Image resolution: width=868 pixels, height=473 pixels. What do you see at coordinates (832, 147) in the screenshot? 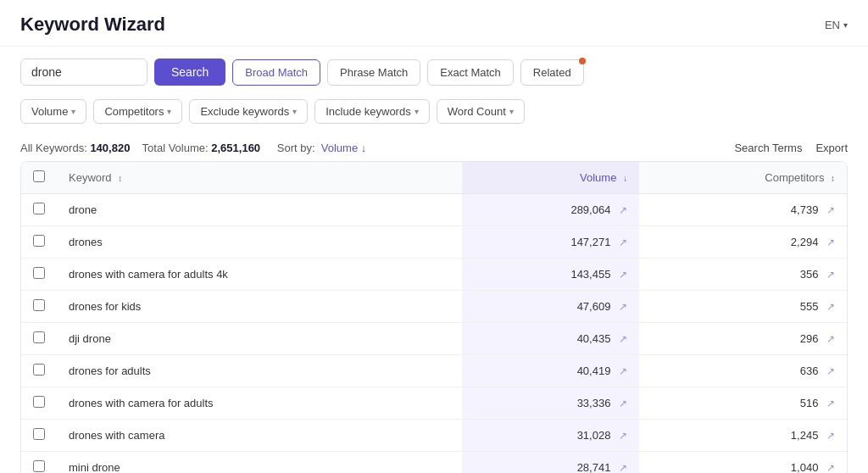
I see `export-button: Export` at bounding box center [832, 147].